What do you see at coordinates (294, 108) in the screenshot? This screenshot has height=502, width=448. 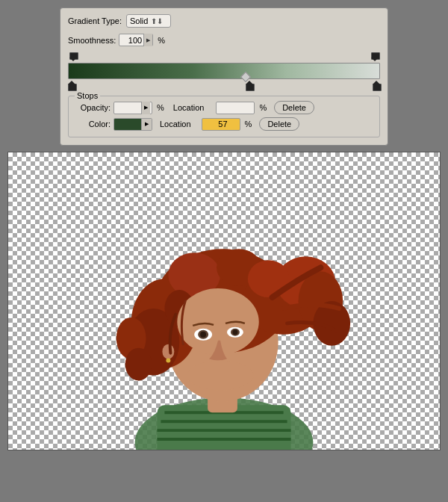 I see `opacity-delete-button: Delete` at bounding box center [294, 108].